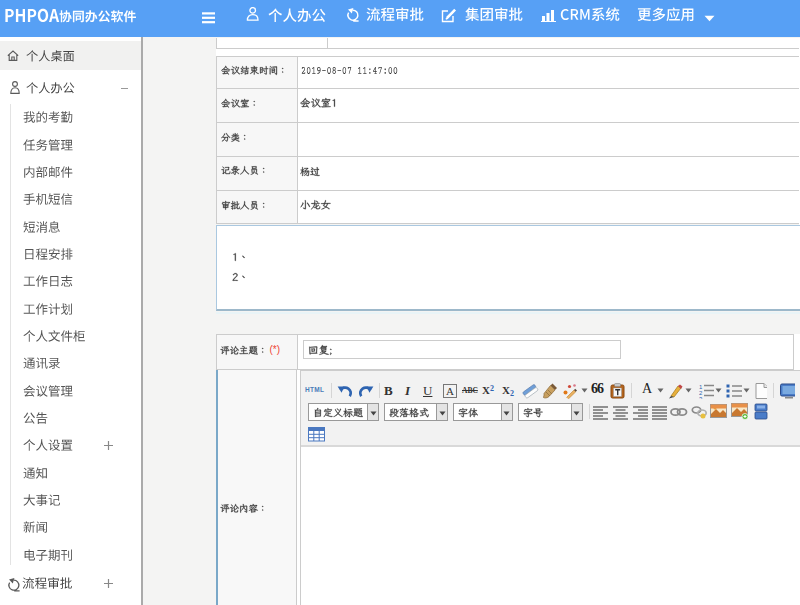 The image size is (800, 605). What do you see at coordinates (450, 391) in the screenshot?
I see `svg-text: A` at bounding box center [450, 391].